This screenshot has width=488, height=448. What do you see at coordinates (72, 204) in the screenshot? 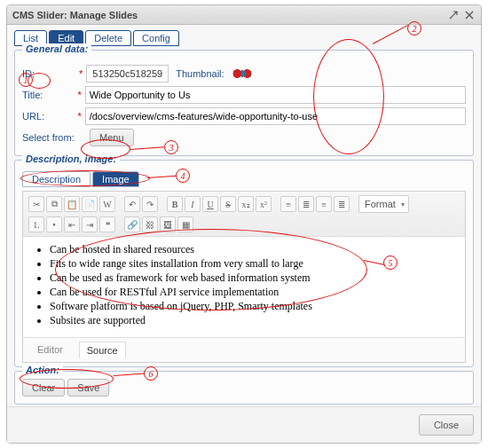
I see `paste-icon: 📋` at bounding box center [72, 204].